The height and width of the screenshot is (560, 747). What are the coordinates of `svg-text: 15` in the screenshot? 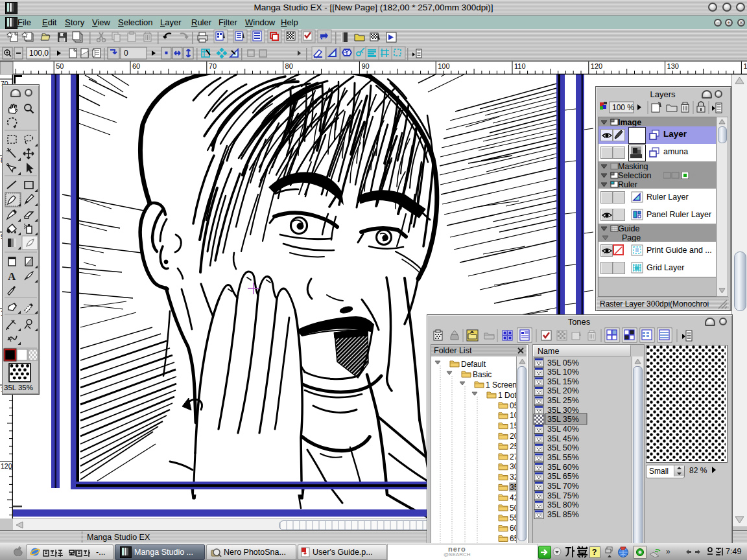 It's located at (513, 426).